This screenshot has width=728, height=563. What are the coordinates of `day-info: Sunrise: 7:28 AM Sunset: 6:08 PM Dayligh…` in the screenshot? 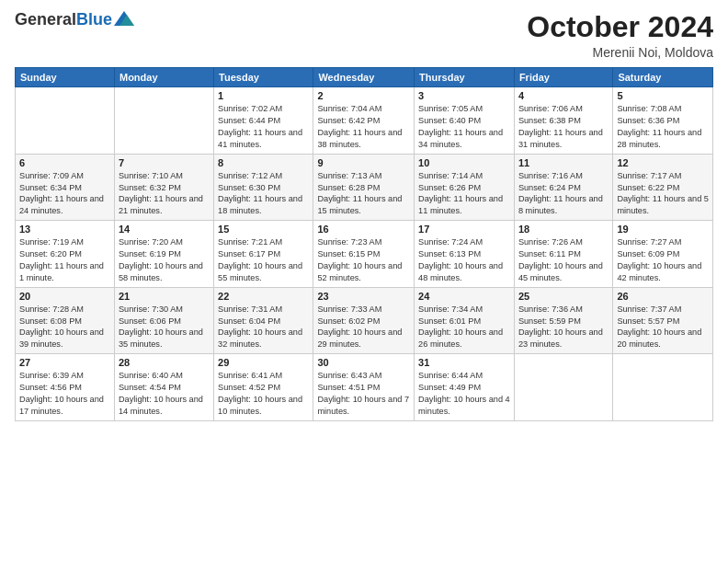 It's located at (64, 327).